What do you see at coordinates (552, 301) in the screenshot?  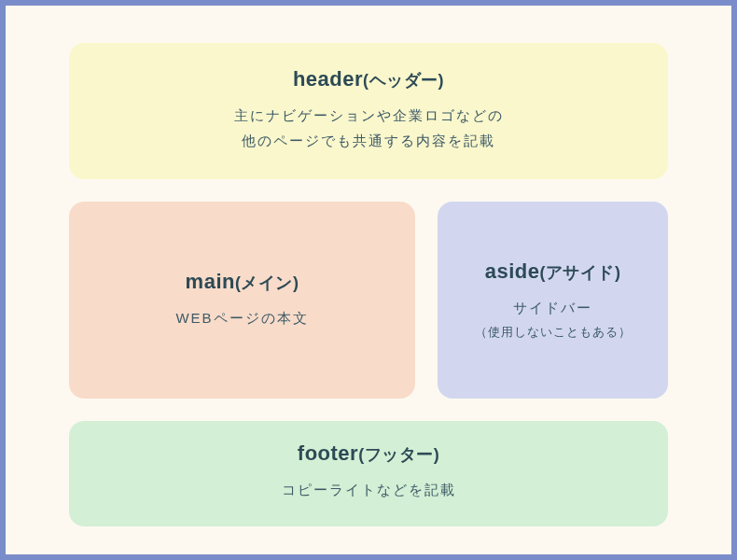 I see `aside-section-box: aside(アサイド) サイドバー （使用しないこともある）` at bounding box center [552, 301].